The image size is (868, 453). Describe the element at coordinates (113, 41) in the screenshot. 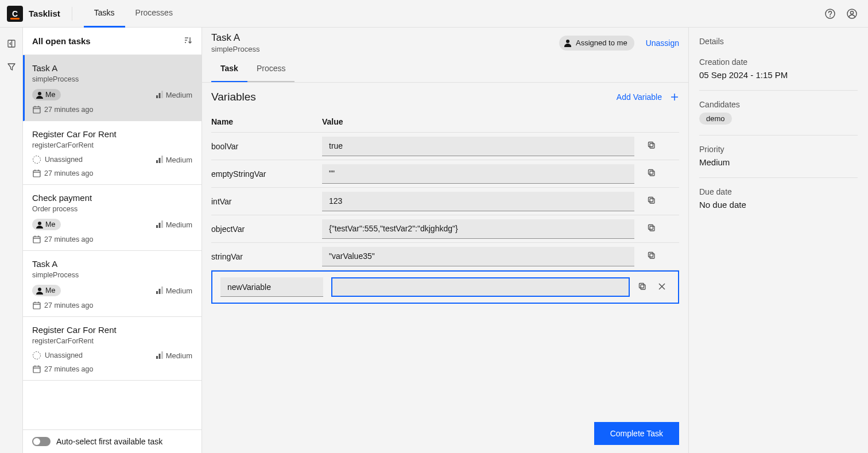

I see `task-list-header: All open tasks` at that location.